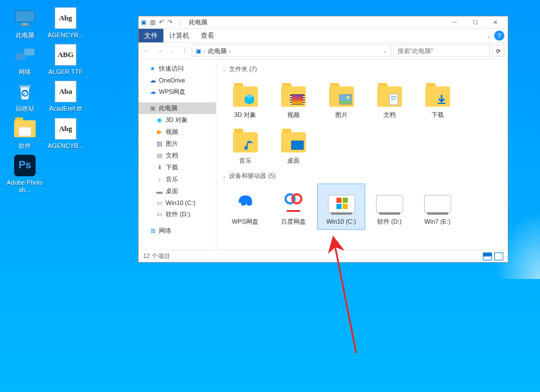 The height and width of the screenshot is (392, 540). What do you see at coordinates (153, 23) in the screenshot?
I see `qat-properties-icon: ▥` at bounding box center [153, 23].